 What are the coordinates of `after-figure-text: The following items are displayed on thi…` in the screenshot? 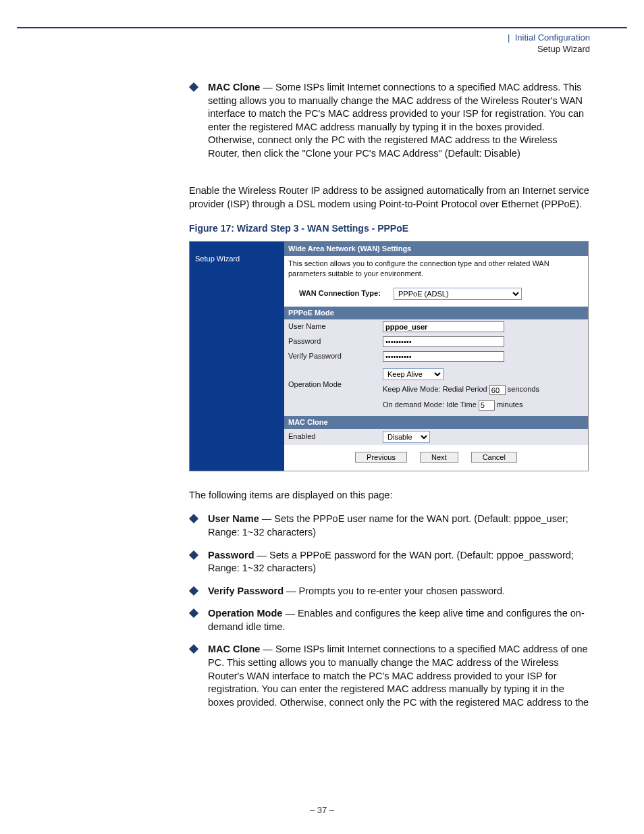 It's located at (390, 496).